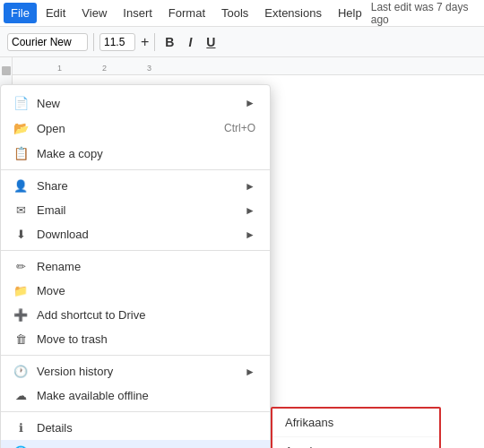 The image size is (484, 448). I want to click on menu-item-new: 📄 New ►, so click(135, 103).